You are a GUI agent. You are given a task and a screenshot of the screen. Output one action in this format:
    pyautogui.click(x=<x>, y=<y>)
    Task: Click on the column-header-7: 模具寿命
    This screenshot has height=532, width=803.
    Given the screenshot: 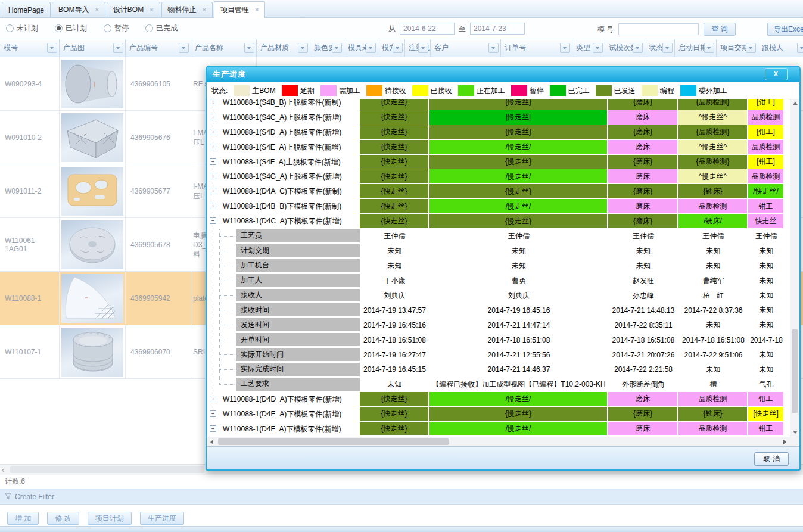 What is the action you would take?
    pyautogui.click(x=361, y=48)
    